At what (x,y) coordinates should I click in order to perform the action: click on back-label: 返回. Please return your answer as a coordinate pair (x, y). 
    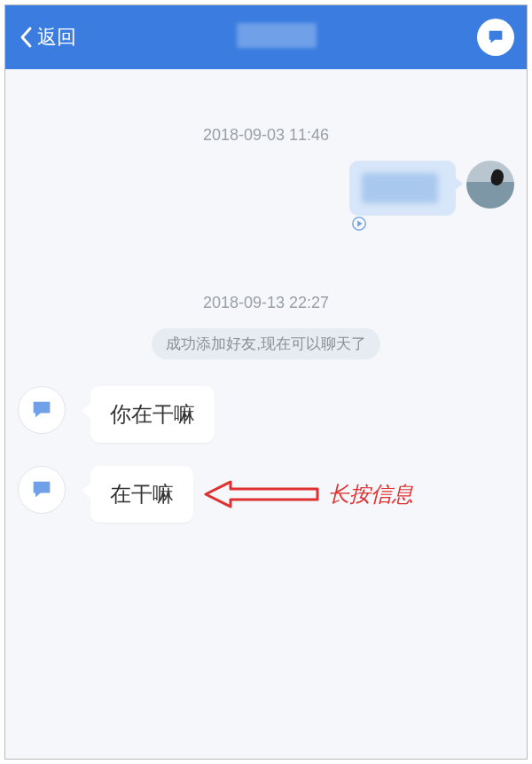
    Looking at the image, I should click on (57, 37).